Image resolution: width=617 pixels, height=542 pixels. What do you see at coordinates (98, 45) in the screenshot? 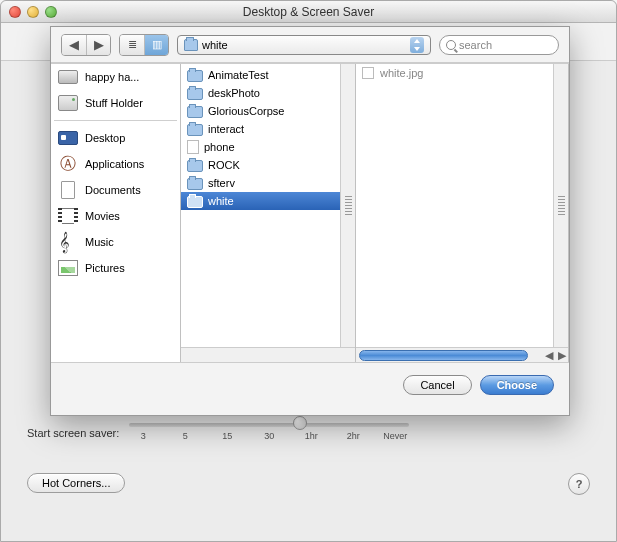
I see `forward-button: ▶` at bounding box center [98, 45].